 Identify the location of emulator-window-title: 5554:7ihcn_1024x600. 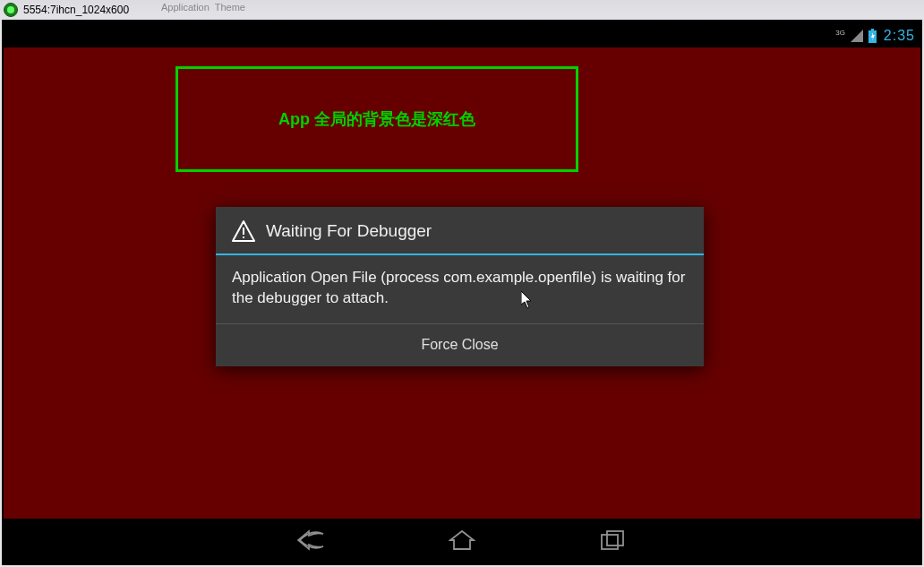
(76, 10).